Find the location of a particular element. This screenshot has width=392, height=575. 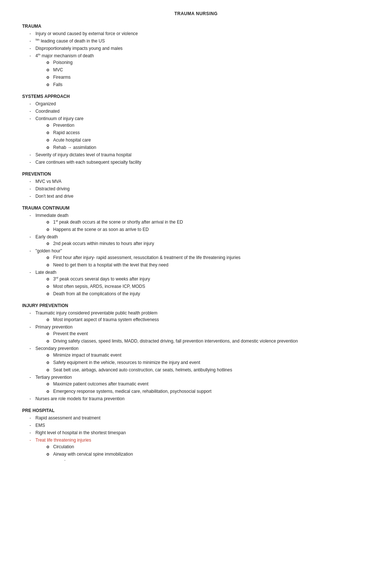

list-item: 5th leading cause of death in the US is located at coordinates (200, 41).